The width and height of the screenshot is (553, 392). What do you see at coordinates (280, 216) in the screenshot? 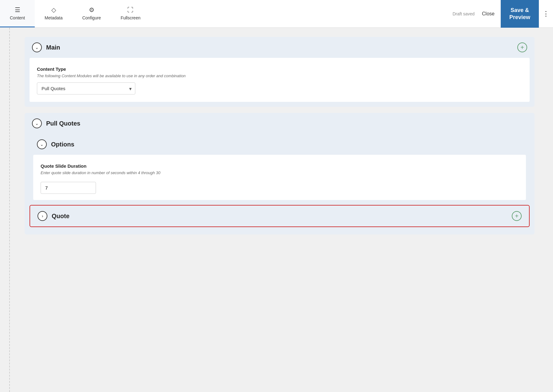
I see `quote-section-card: › Quote +` at bounding box center [280, 216].